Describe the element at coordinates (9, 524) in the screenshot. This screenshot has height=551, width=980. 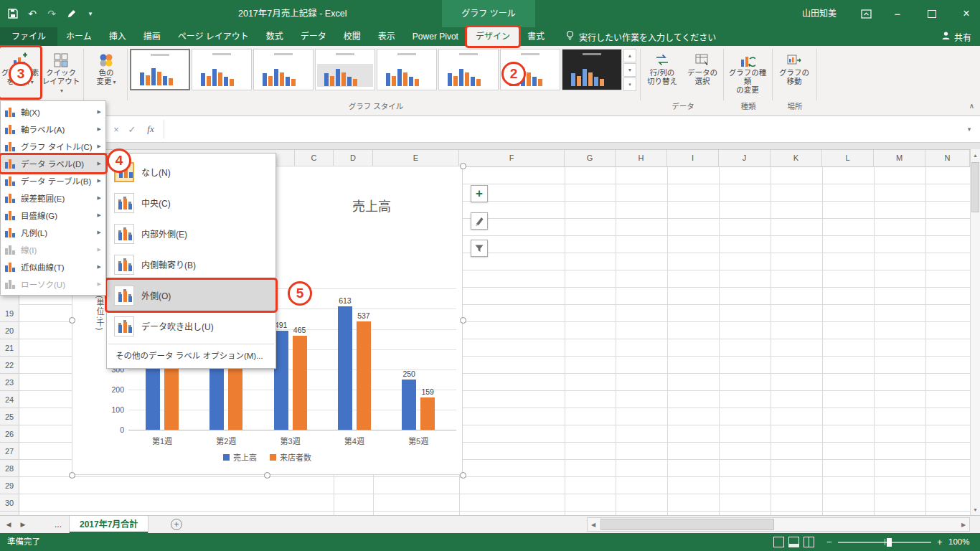
I see `sheet-nav-left-icon: ◀` at that location.